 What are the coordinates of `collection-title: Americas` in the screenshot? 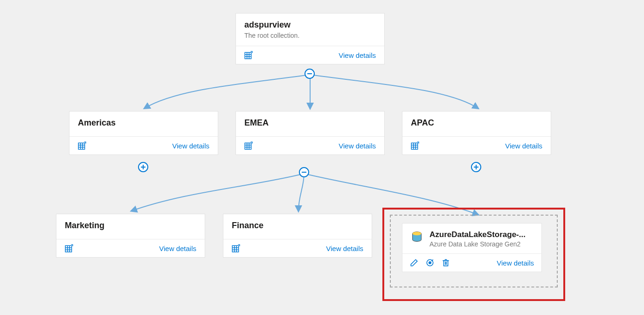 It's located at (144, 123).